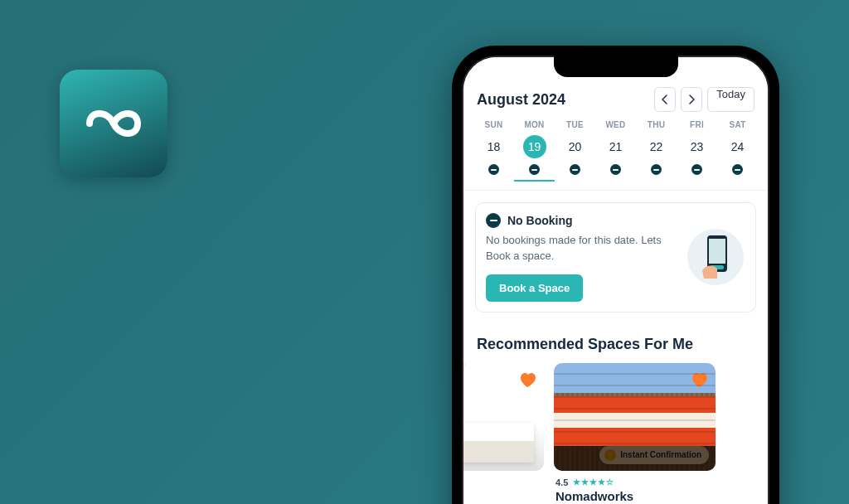 The image size is (849, 504). I want to click on infinity-icon, so click(114, 124).